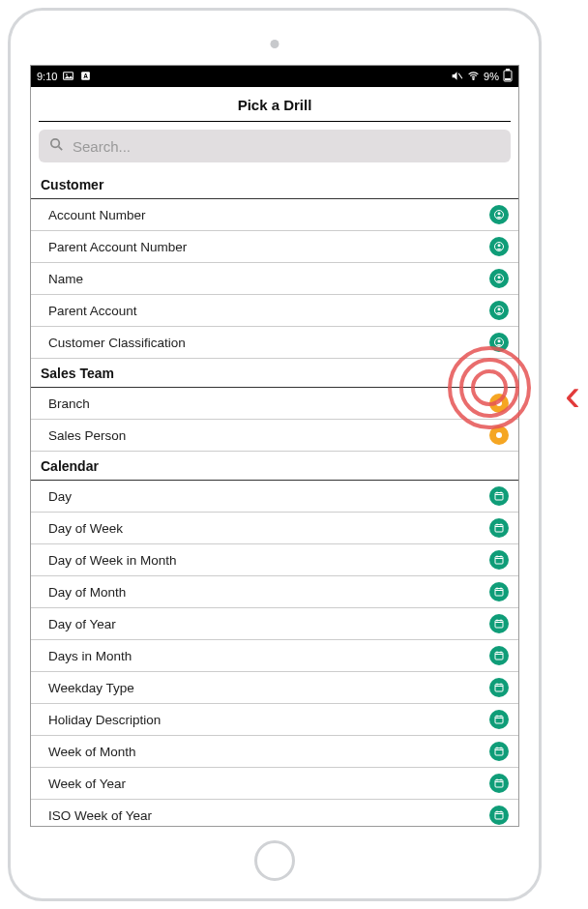 The height and width of the screenshot is (909, 588). I want to click on picture-icon, so click(68, 77).